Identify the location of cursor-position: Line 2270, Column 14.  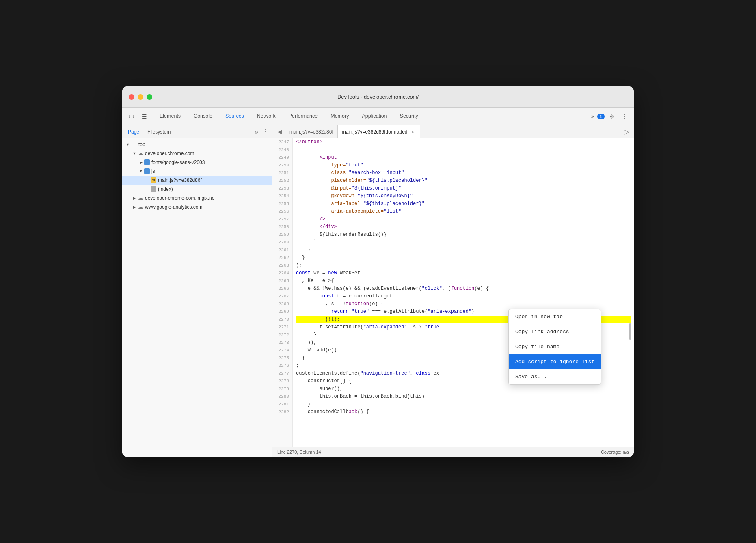
(299, 452).